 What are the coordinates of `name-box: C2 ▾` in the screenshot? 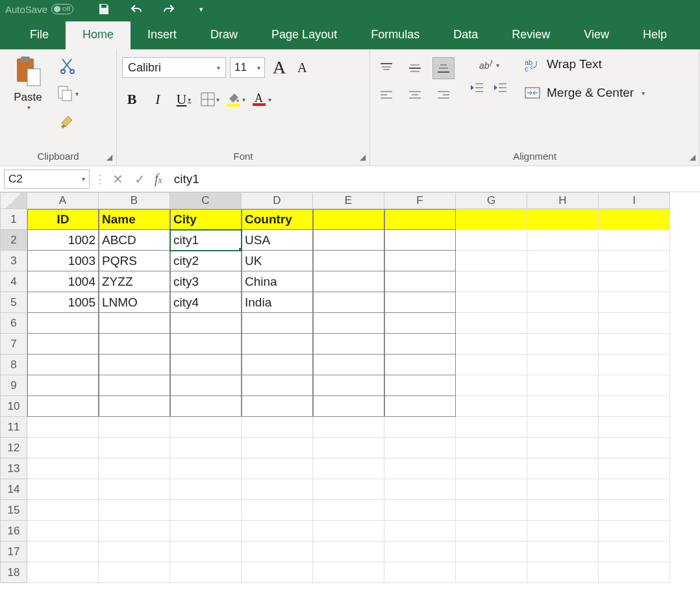 It's located at (47, 179).